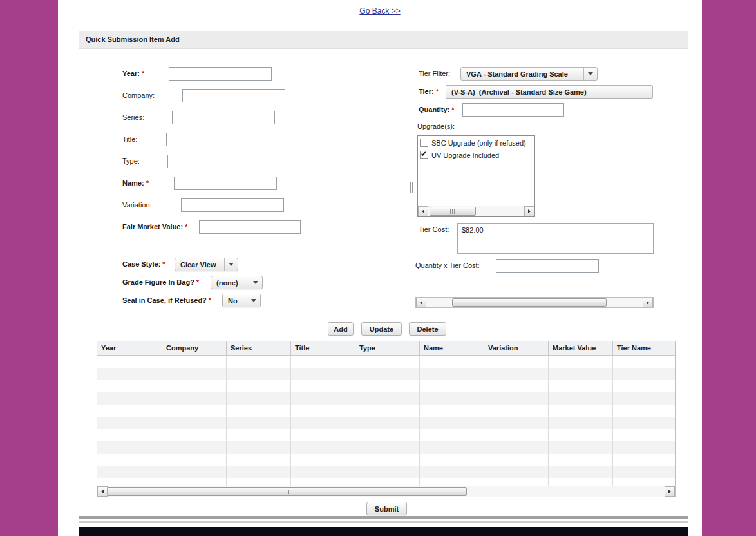 This screenshot has width=756, height=536. I want to click on quantity-input, so click(513, 110).